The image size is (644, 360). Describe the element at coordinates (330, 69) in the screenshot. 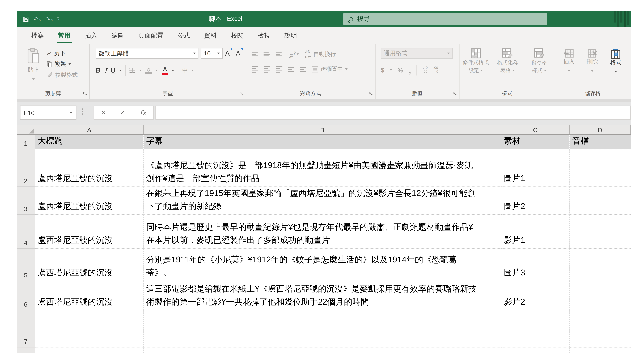

I see `merge-center-button: 跨欄置中` at that location.